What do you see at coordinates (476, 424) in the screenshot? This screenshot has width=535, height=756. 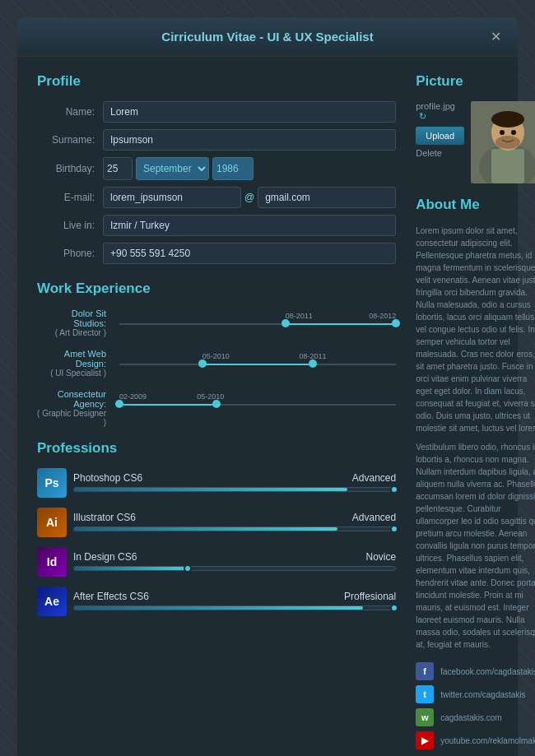 I see `about-me-section: About Me Lorem ipsum dolor sit amet, con…` at bounding box center [476, 424].